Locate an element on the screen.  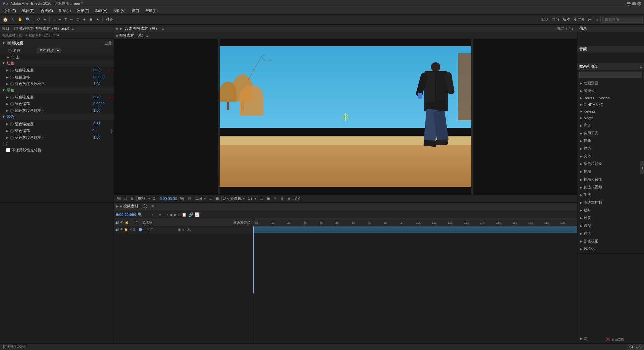
camera-btn: 📷 is located at coordinates (182, 199).